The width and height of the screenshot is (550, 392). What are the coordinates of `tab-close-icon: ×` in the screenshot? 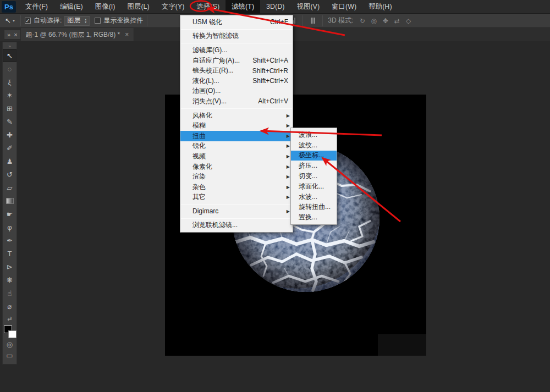 It's located at (127, 35).